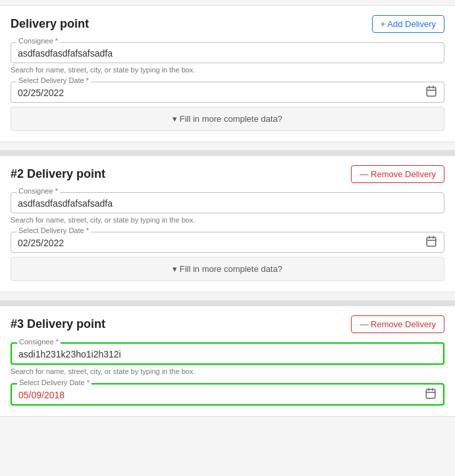  I want to click on date-label-3: Select Delivery Date *, so click(54, 383).